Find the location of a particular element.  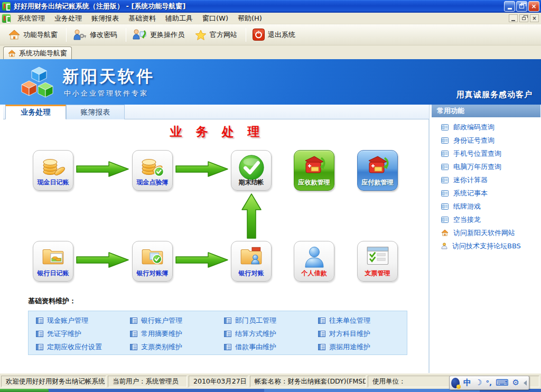

toolbar: 功能导航窗 修改密码 更换操作员 官方网站 退出系统 is located at coordinates (270, 35).